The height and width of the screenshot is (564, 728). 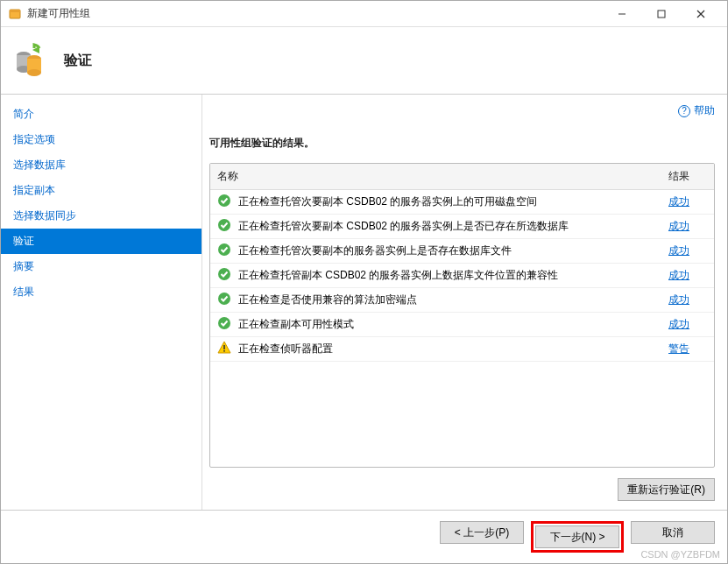 What do you see at coordinates (447, 349) in the screenshot?
I see `row-name: 正在检查侦听器配置` at bounding box center [447, 349].